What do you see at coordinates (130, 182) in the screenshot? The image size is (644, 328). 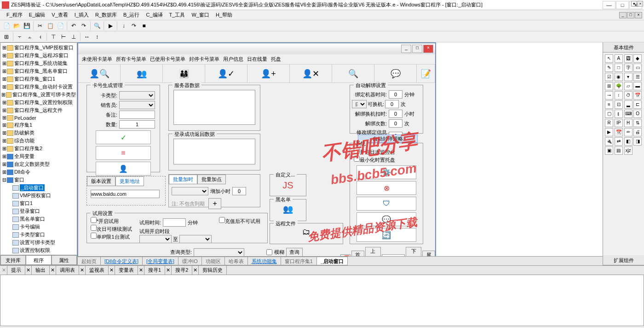 I see `tab-update-url: 更新地址` at bounding box center [130, 182].